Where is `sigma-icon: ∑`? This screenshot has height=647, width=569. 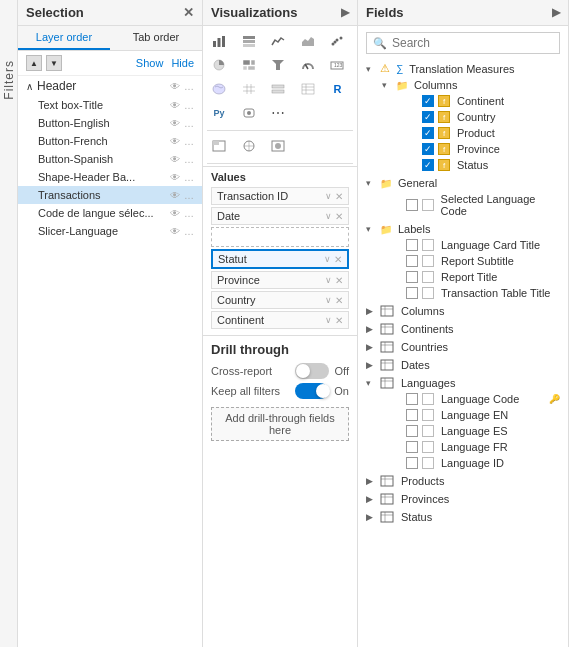
sigma-icon: ∑ is located at coordinates (400, 68).